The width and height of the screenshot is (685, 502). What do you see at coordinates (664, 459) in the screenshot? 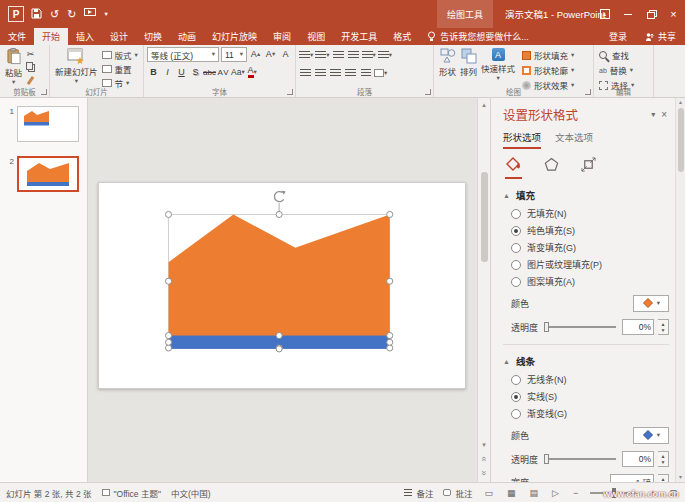
I see `line-transparency-spinner: ▲▼` at bounding box center [664, 459].